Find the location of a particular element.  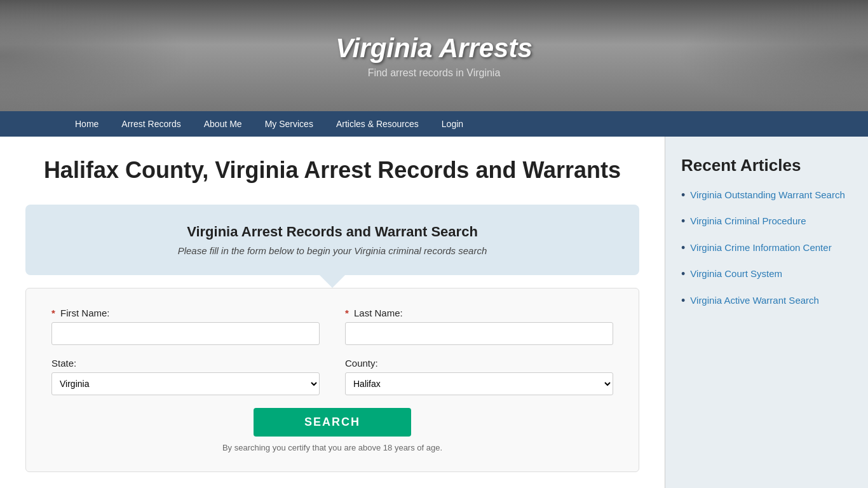

form-note: By searching you certify that you are ab… is located at coordinates (332, 447).